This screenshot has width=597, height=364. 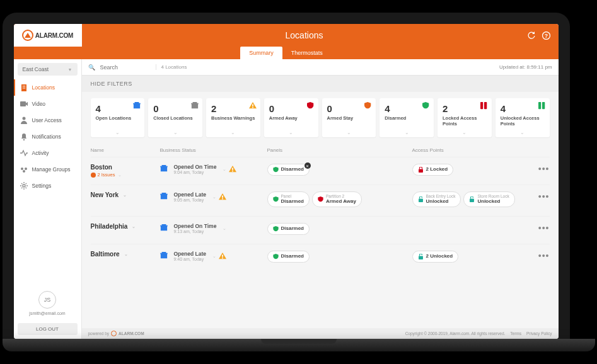 I want to click on shield-red-icon, so click(x=320, y=199).